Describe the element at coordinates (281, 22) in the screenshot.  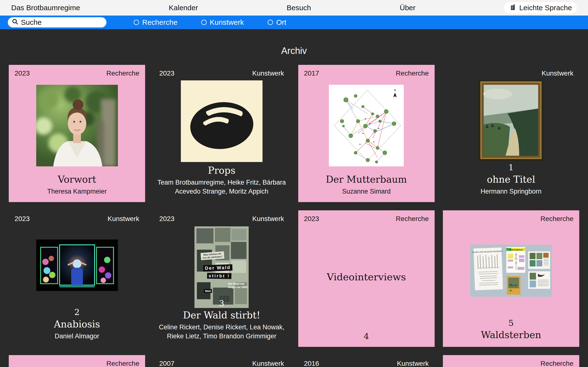
I see `filter-label: Ort` at that location.